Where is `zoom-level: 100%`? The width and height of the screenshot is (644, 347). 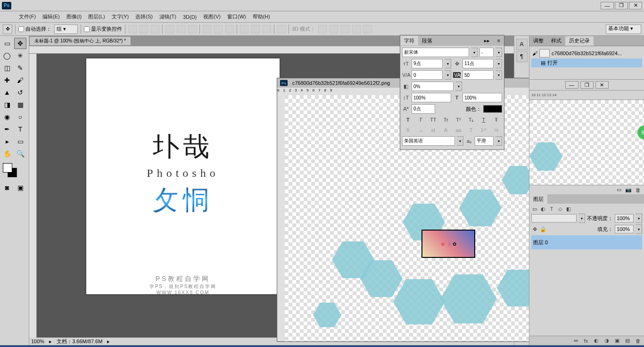 zoom-level: 100% is located at coordinates (38, 341).